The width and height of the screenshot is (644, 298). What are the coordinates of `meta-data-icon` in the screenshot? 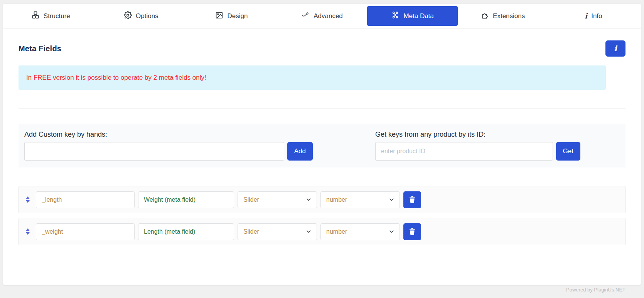 It's located at (395, 16).